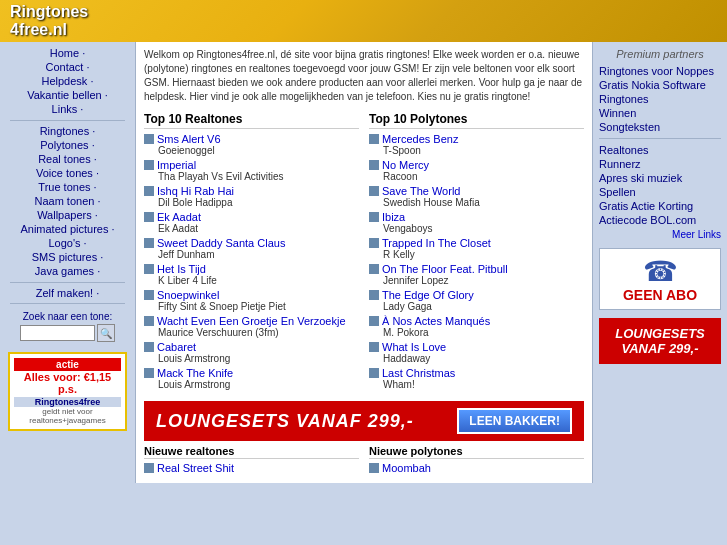 The image size is (727, 545). What do you see at coordinates (68, 364) in the screenshot?
I see `actie-title: actie` at bounding box center [68, 364].